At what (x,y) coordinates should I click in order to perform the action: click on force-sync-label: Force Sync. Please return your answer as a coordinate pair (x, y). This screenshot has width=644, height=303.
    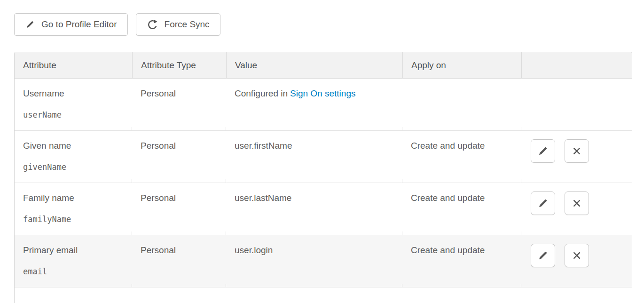
    Looking at the image, I should click on (187, 24).